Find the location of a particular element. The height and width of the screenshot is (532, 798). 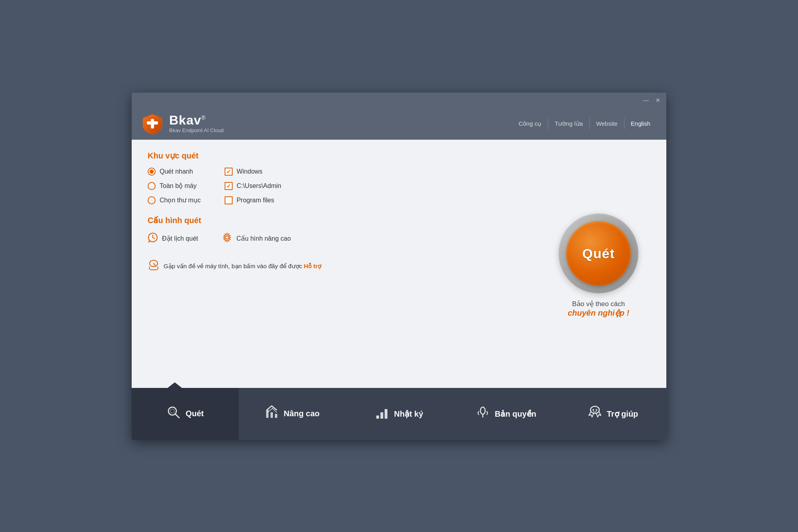

config-schedule-label: Đặt lịch quét is located at coordinates (180, 239).